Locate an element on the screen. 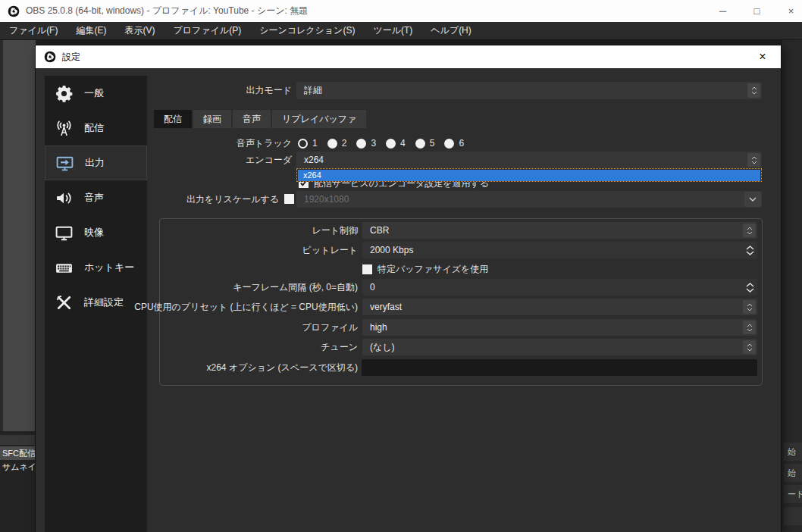 The image size is (802, 532). speaker-icon is located at coordinates (64, 198).